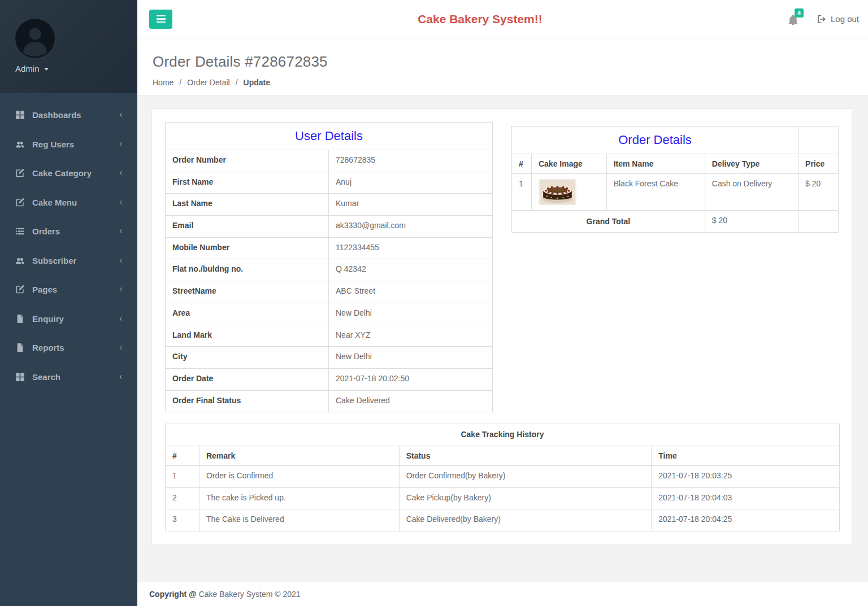 This screenshot has height=606, width=868. What do you see at coordinates (35, 38) in the screenshot?
I see `person-icon` at bounding box center [35, 38].